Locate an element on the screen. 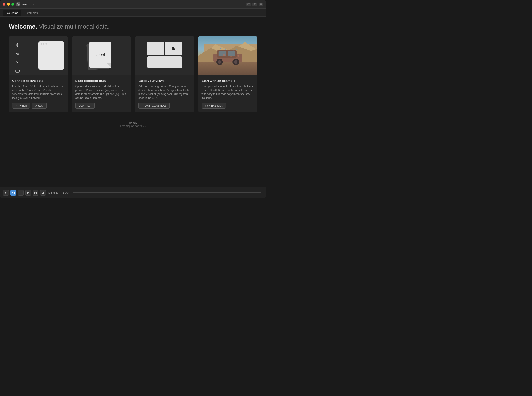 The height and width of the screenshot is (396, 532). card-build-views-actions: ↗ Learn about Views is located at coordinates (165, 105).